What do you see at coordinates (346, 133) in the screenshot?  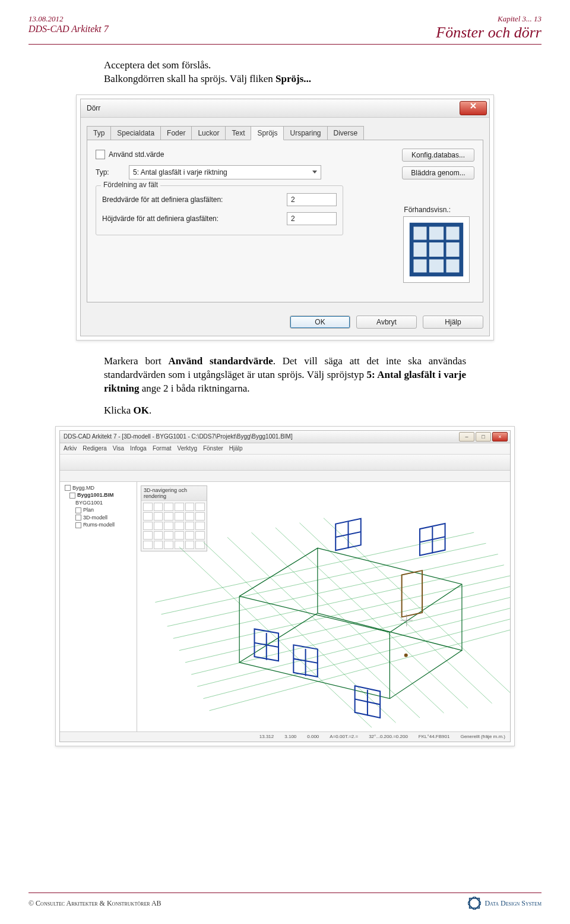 I see `tab-diverse: Diverse` at bounding box center [346, 133].